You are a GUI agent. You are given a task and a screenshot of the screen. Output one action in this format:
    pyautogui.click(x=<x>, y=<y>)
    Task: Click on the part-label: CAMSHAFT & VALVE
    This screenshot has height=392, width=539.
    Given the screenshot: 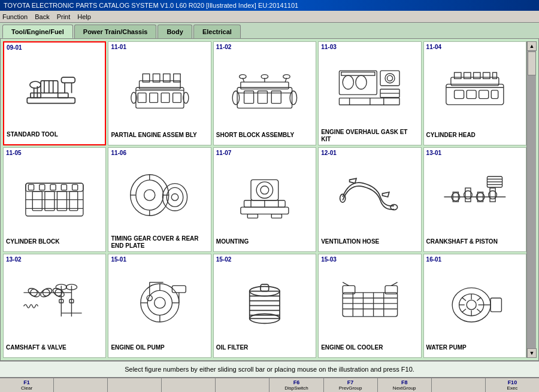 What is the action you would take?
    pyautogui.click(x=54, y=350)
    